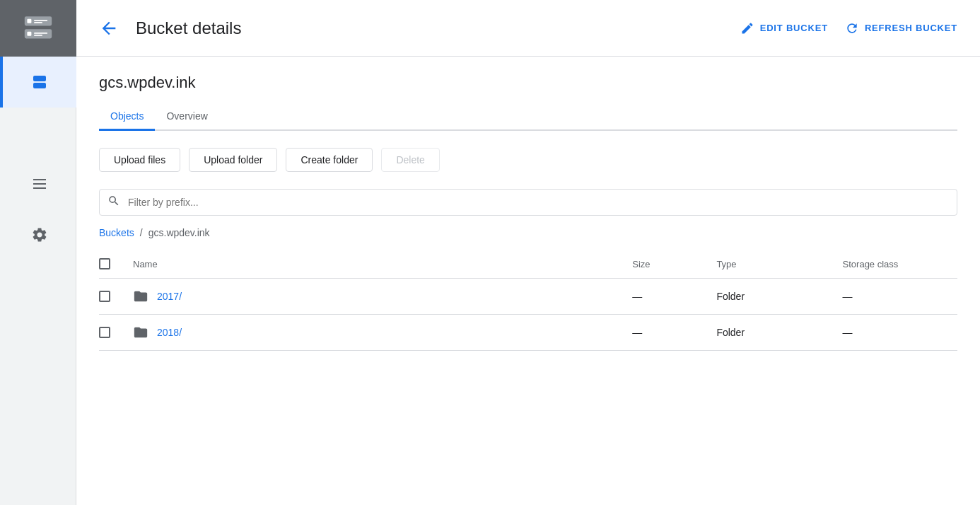 This screenshot has width=980, height=505. What do you see at coordinates (410, 160) in the screenshot?
I see `delete-button: Delete` at bounding box center [410, 160].